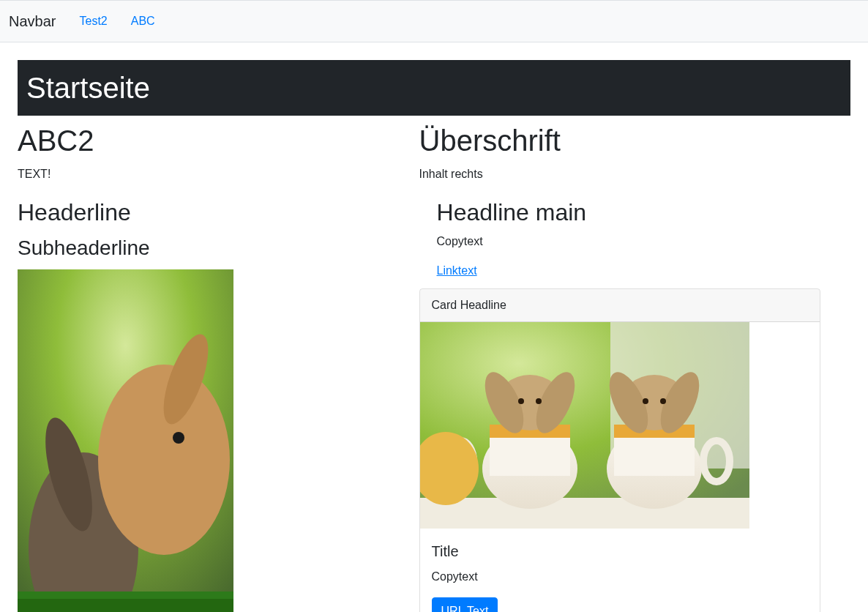 Image resolution: width=868 pixels, height=612 pixels. What do you see at coordinates (621, 141) in the screenshot?
I see `right-title: Überschrift` at bounding box center [621, 141].